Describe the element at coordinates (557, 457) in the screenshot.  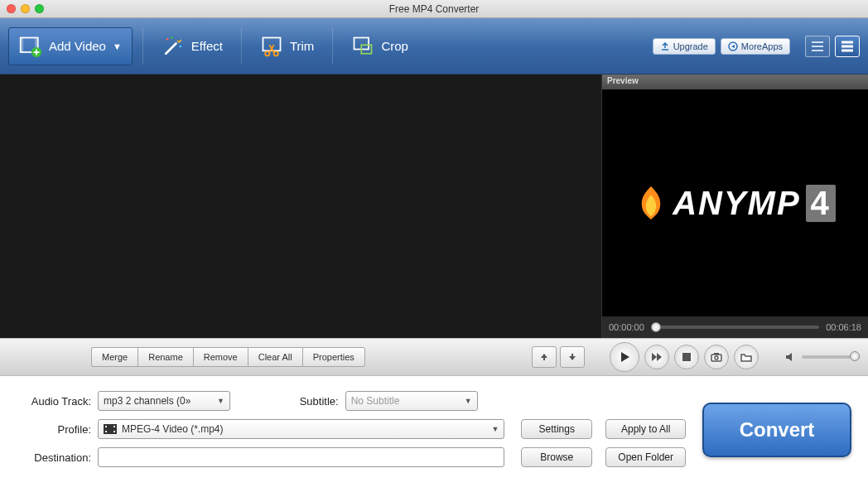
I see `browse-button: Browse` at that location.